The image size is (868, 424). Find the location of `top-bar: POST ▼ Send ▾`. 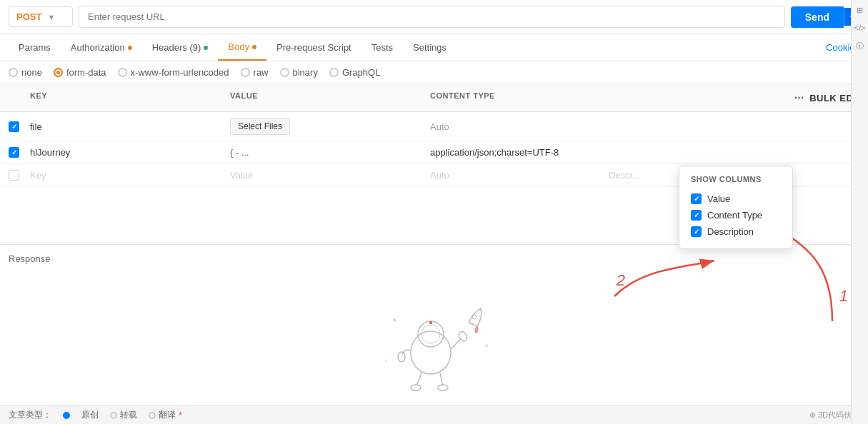

top-bar: POST ▼ Send ▾ is located at coordinates (434, 17).